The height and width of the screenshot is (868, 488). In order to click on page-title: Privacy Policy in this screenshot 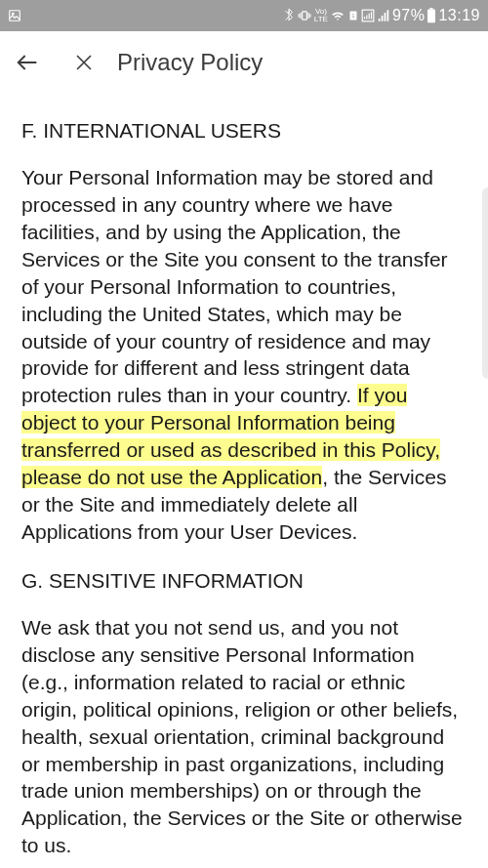, I will do `click(189, 62)`.